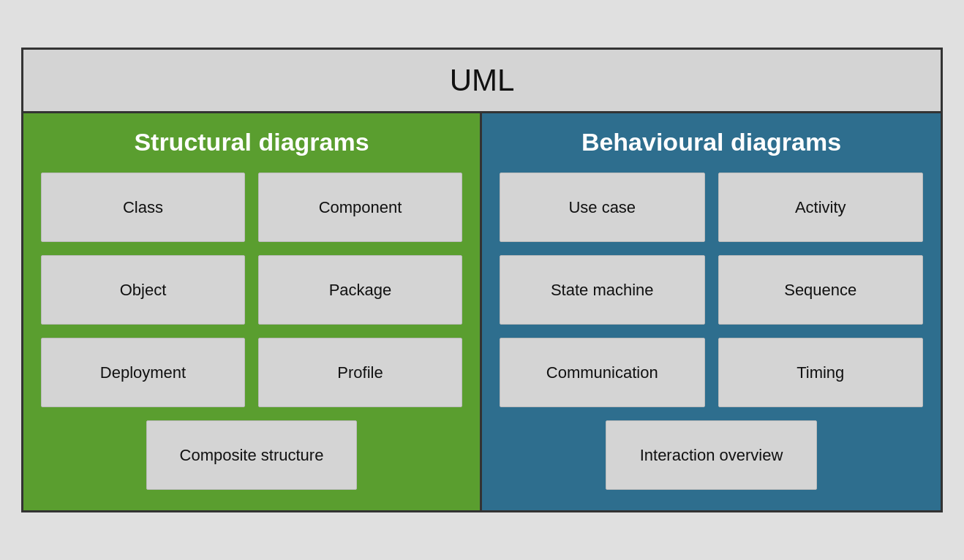 Image resolution: width=964 pixels, height=560 pixels. What do you see at coordinates (712, 455) in the screenshot?
I see `interaction-overview-box: Interaction overview` at bounding box center [712, 455].